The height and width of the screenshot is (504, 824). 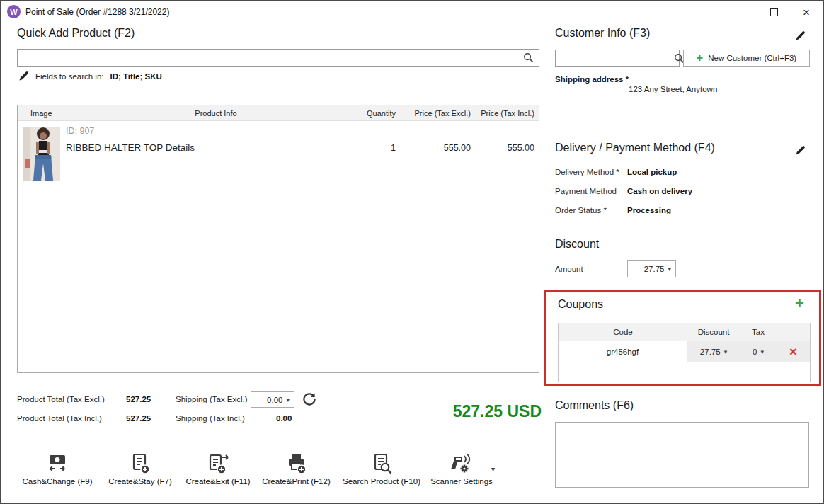 I want to click on scanner-settings-button: Scanner Settings, so click(x=462, y=469).